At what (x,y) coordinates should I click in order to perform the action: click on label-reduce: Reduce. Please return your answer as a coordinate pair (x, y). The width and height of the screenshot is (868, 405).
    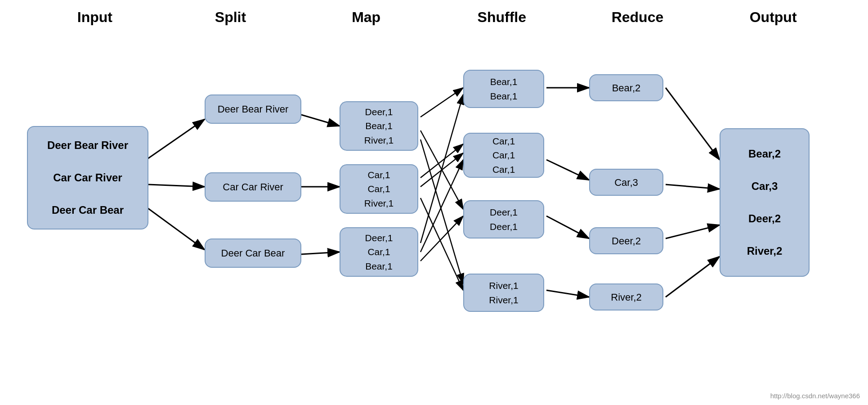
    Looking at the image, I should click on (637, 17).